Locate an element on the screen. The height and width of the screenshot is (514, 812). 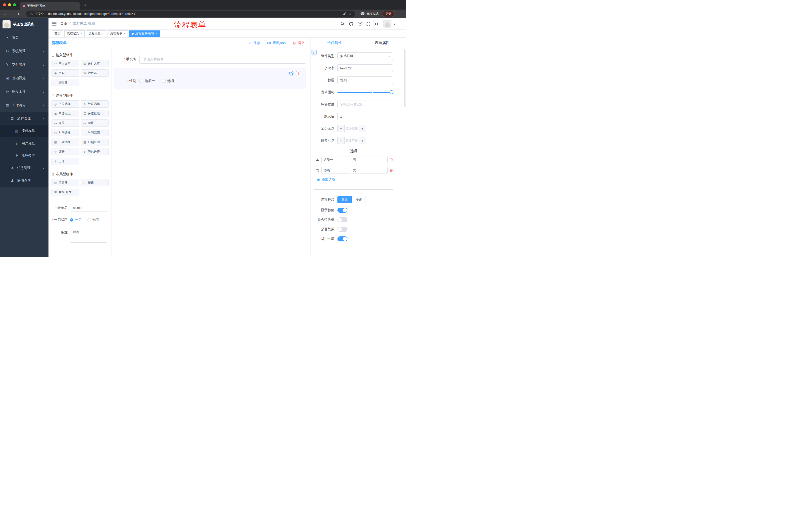
style-default-button: 默认 is located at coordinates (345, 200).